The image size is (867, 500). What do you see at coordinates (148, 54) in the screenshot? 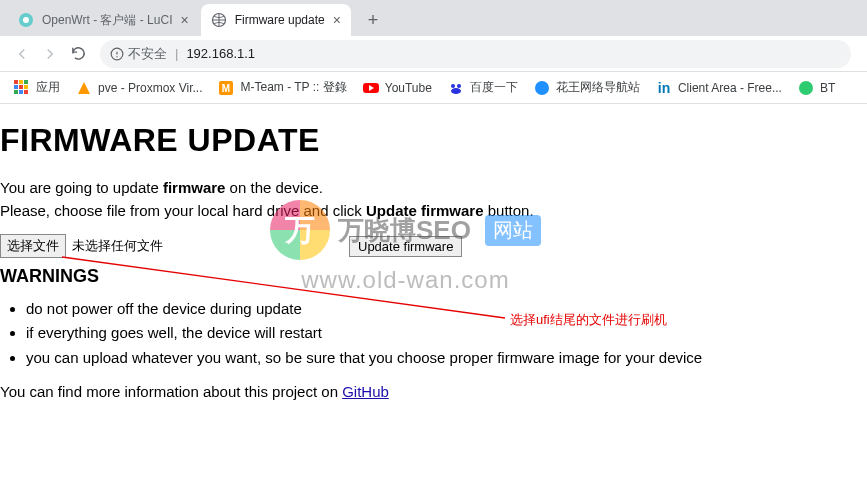
I see `insecure-label: 不安全` at bounding box center [148, 54].